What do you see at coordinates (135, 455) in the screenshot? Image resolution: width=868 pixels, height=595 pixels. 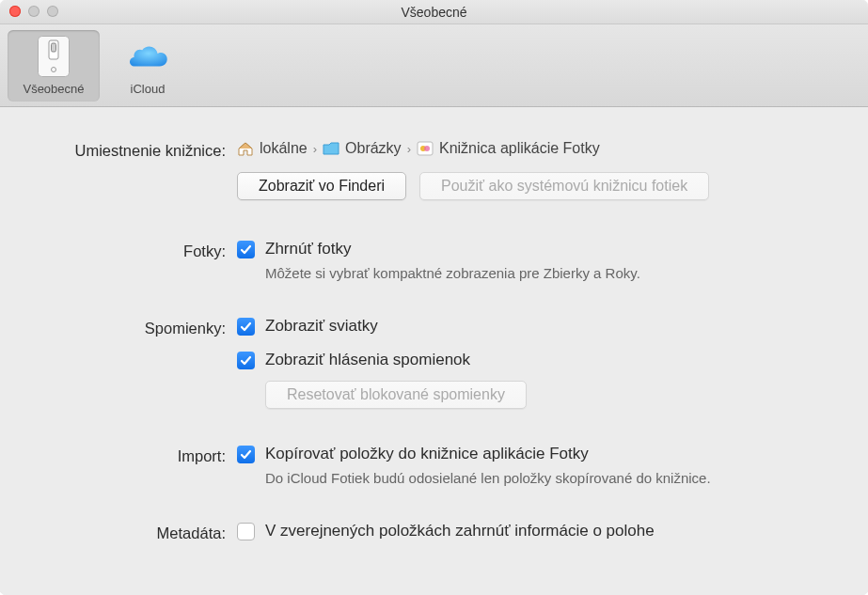 I see `import-label: Import:` at bounding box center [135, 455].